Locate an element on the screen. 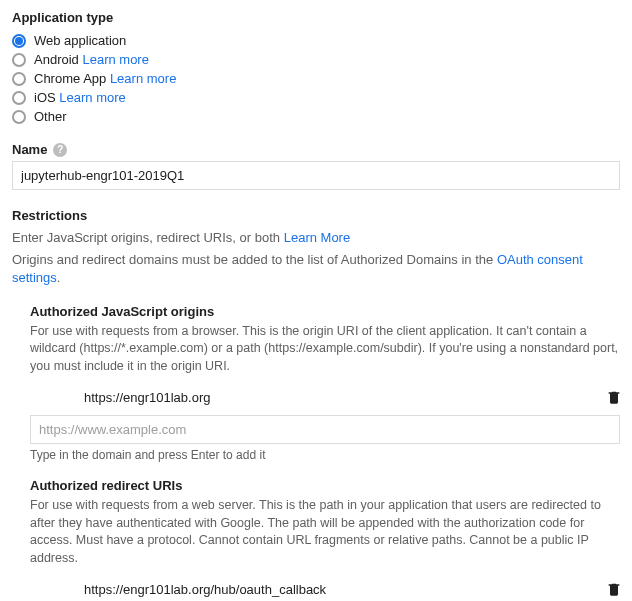 This screenshot has width=632, height=601. help-icon: ? is located at coordinates (60, 150).